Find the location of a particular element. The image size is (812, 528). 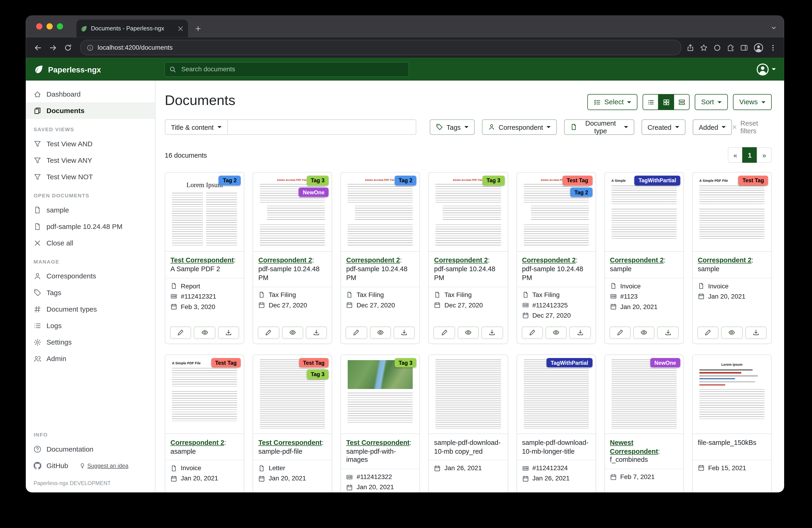

document-thumbnail: Lorem ipsum is located at coordinates (732, 394).